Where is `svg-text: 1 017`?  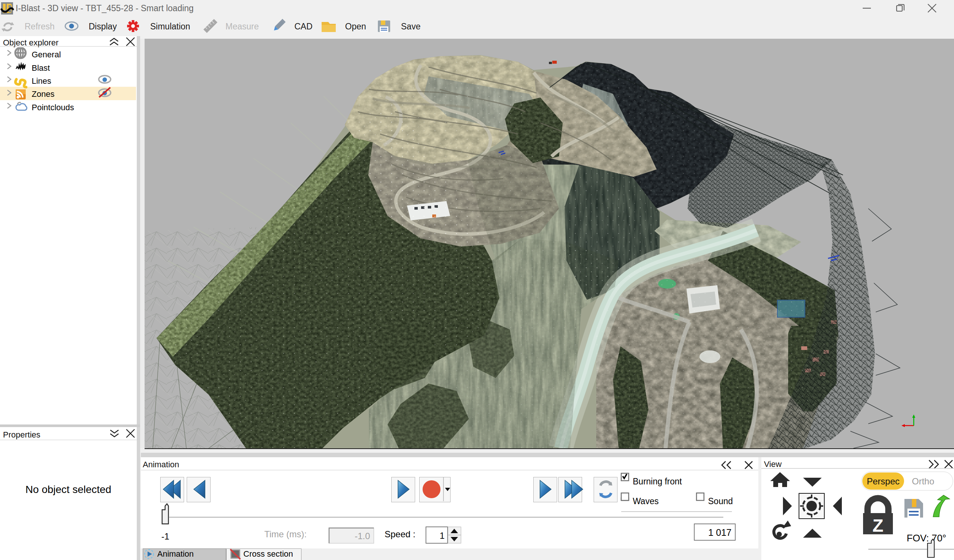
svg-text: 1 017 is located at coordinates (720, 532).